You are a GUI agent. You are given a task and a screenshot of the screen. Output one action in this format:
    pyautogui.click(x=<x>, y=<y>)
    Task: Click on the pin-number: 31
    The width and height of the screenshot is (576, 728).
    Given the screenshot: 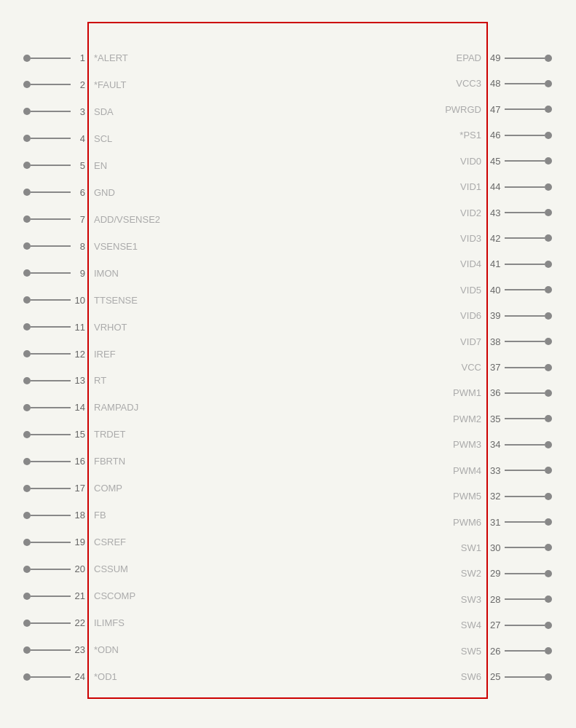 What is the action you would take?
    pyautogui.click(x=497, y=523)
    